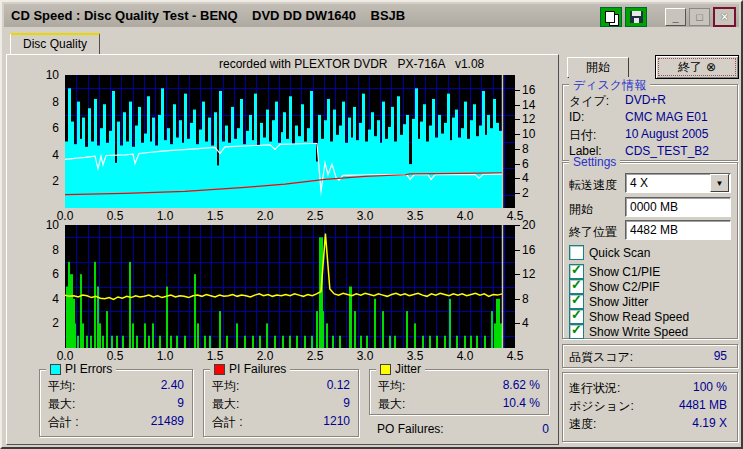  Describe the element at coordinates (589, 102) in the screenshot. I see `disc-type-label: タイプ:` at that location.